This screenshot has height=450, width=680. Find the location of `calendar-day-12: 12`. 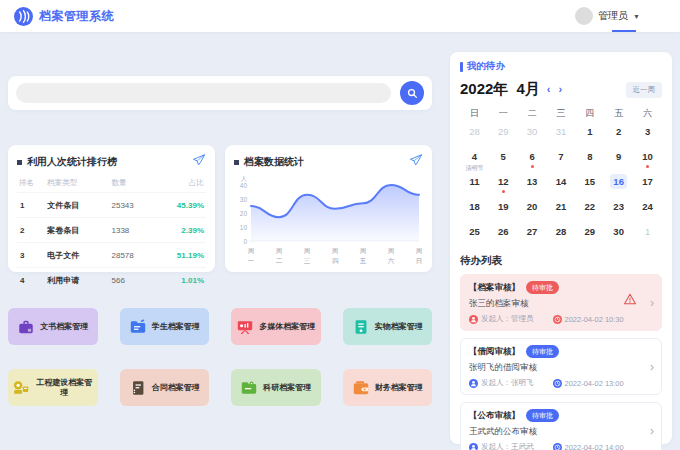

calendar-day-12: 12 is located at coordinates (504, 184).